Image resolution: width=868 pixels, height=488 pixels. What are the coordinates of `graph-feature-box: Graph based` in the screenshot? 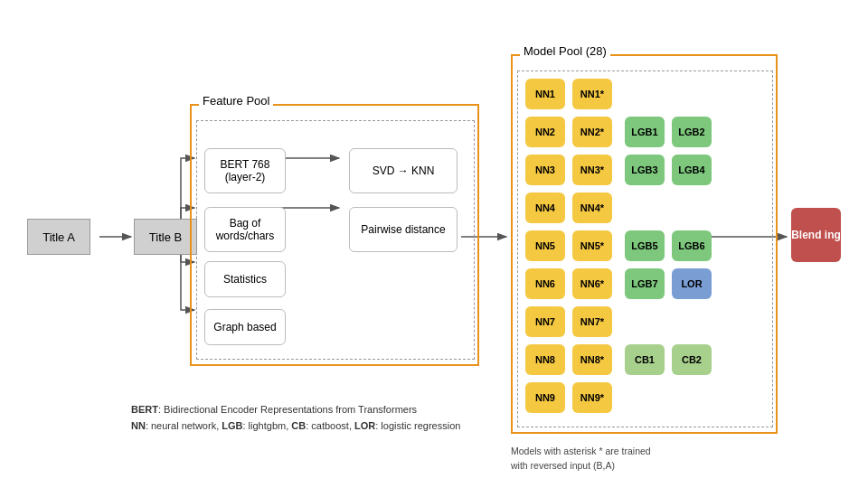 It's located at (245, 327).